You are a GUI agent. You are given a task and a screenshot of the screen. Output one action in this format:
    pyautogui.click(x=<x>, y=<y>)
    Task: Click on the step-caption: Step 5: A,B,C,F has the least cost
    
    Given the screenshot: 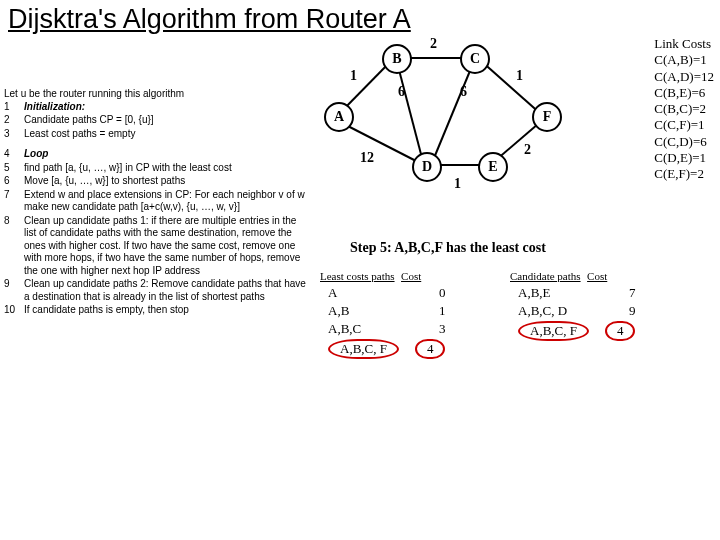 What is the action you would take?
    pyautogui.click(x=448, y=248)
    